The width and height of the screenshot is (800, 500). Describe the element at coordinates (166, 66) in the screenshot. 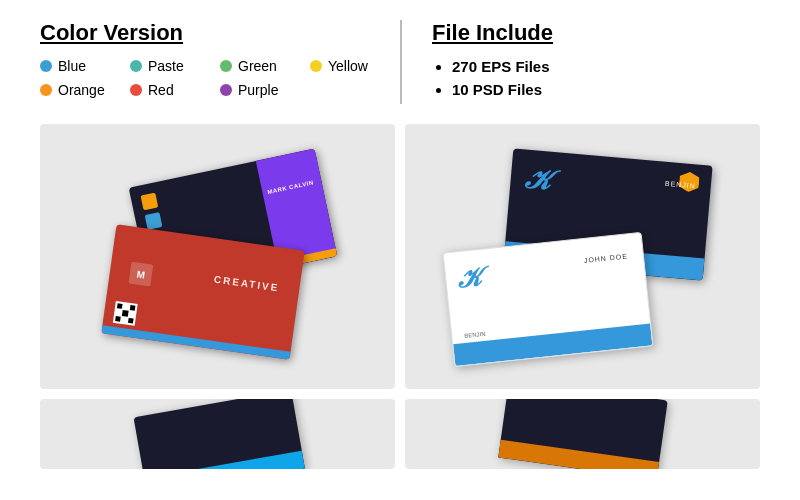

I see `color-label-paste: Paste` at that location.